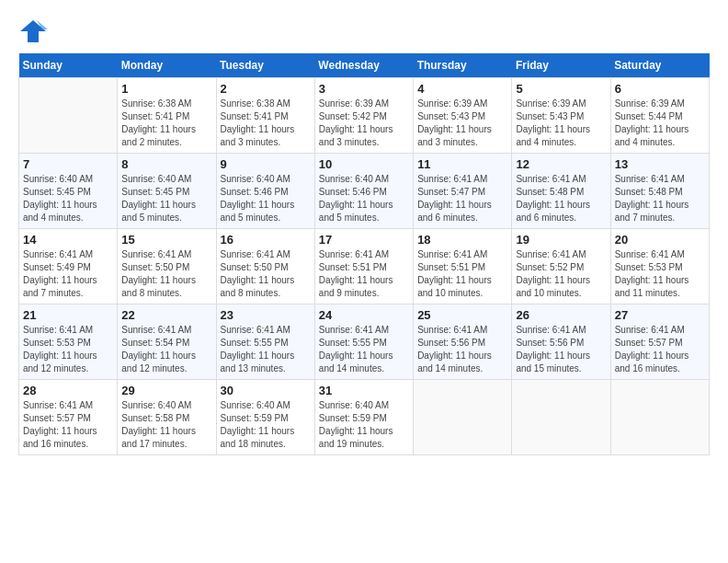 Image resolution: width=728 pixels, height=563 pixels. What do you see at coordinates (265, 418) in the screenshot?
I see `calendar-cell: 30Sunrise: 6:40 AM Sunset: 5:59 PM Dayli…` at bounding box center [265, 418].